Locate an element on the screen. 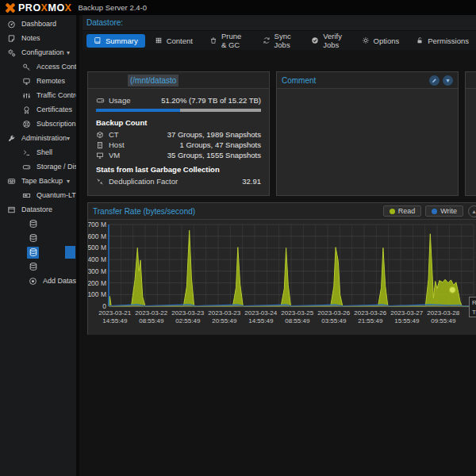 The height and width of the screenshot is (476, 476). add-icon is located at coordinates (33, 281).